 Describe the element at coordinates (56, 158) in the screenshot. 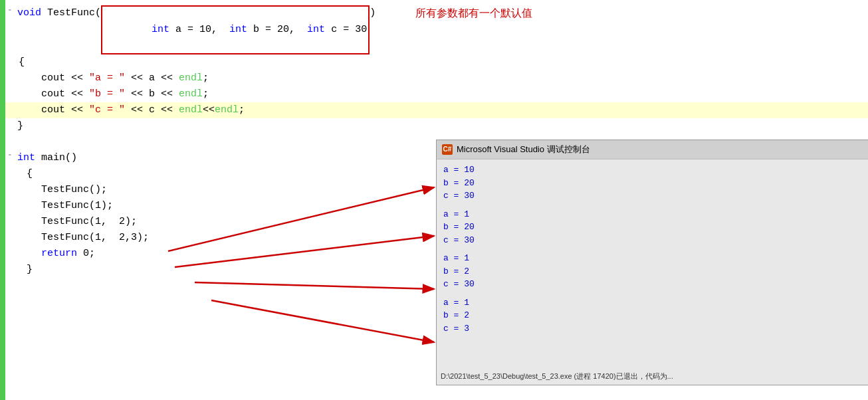

I see `main-func: main()` at that location.